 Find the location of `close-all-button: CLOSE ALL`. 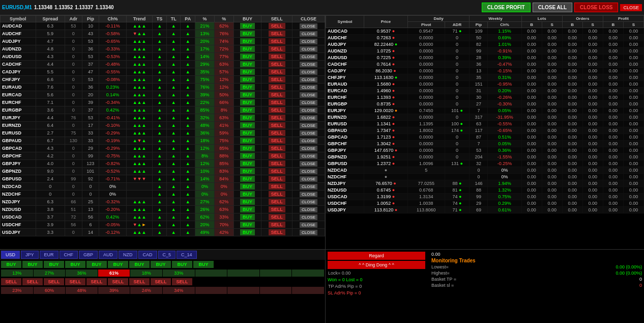

close-all-button: CLOSE ALL is located at coordinates (552, 7).